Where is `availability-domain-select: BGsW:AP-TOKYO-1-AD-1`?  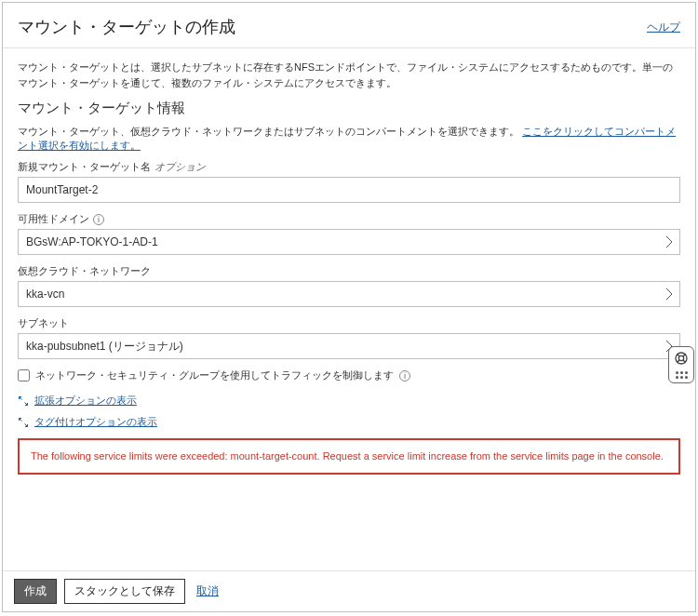
availability-domain-select: BGsW:AP-TOKYO-1-AD-1 is located at coordinates (349, 242).